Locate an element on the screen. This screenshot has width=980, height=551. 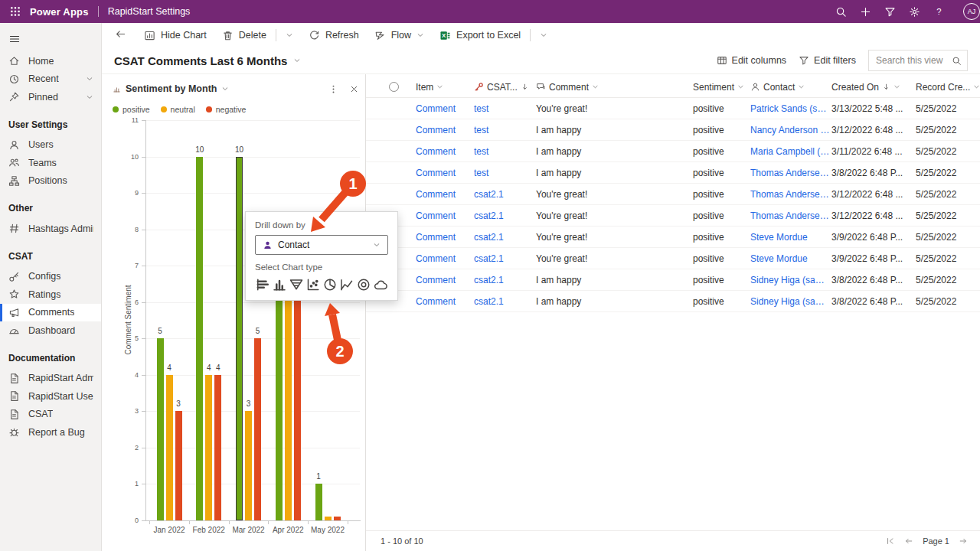
back-button is located at coordinates (121, 35).